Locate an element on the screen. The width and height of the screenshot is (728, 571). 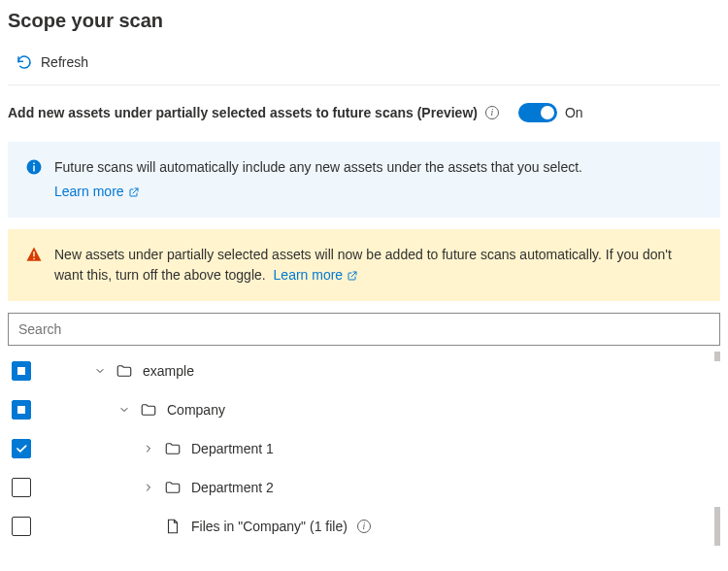
tree-row-company: Company is located at coordinates (364, 410).